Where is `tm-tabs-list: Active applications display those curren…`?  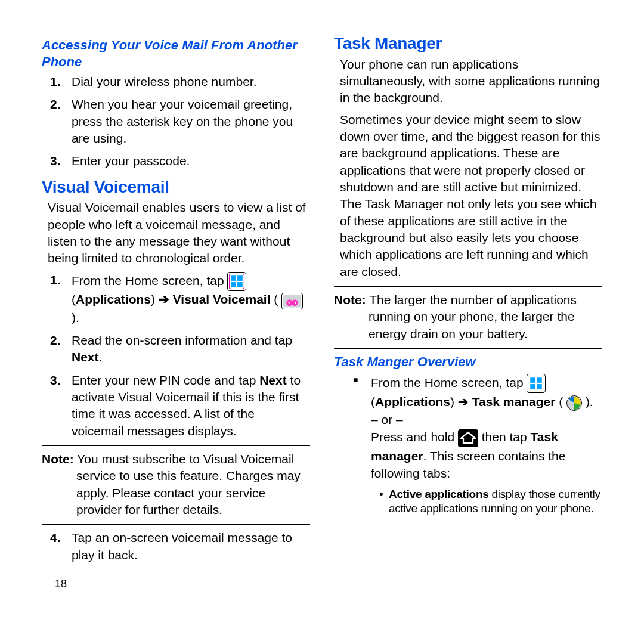 tm-tabs-list: Active applications display those curren… is located at coordinates (487, 502).